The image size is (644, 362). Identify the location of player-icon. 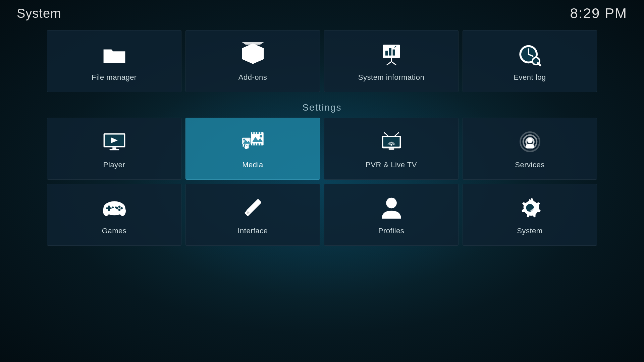
(114, 142).